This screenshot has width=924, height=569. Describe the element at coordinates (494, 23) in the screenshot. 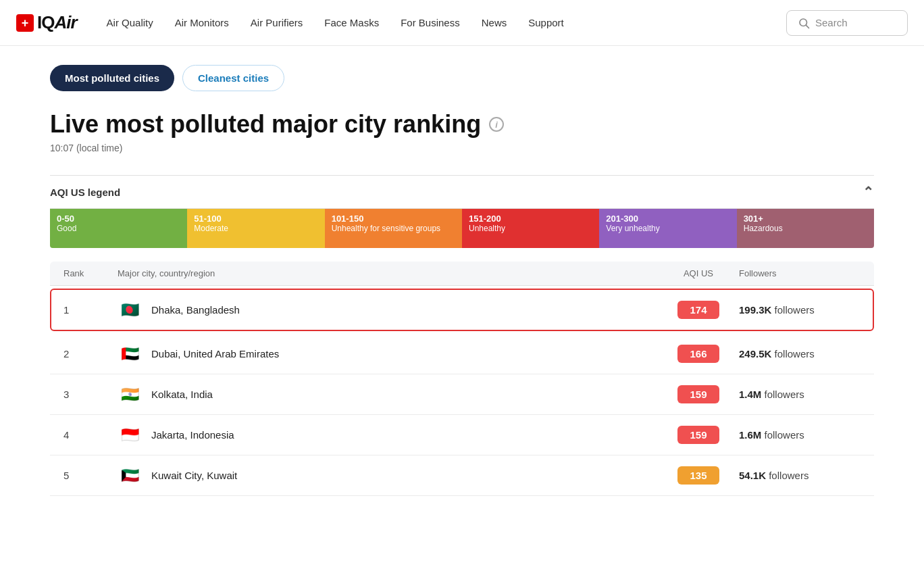

I see `nav-news: News` at that location.